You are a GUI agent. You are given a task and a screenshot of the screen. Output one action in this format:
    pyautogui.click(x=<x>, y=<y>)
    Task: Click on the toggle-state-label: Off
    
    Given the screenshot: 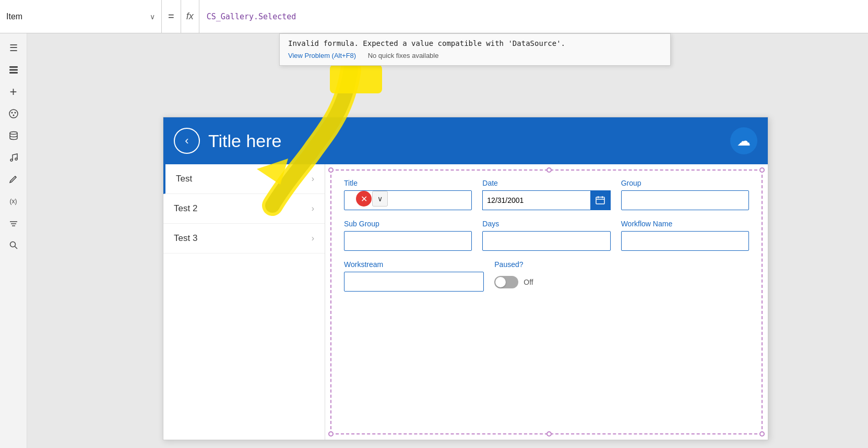 What is the action you would take?
    pyautogui.click(x=528, y=282)
    